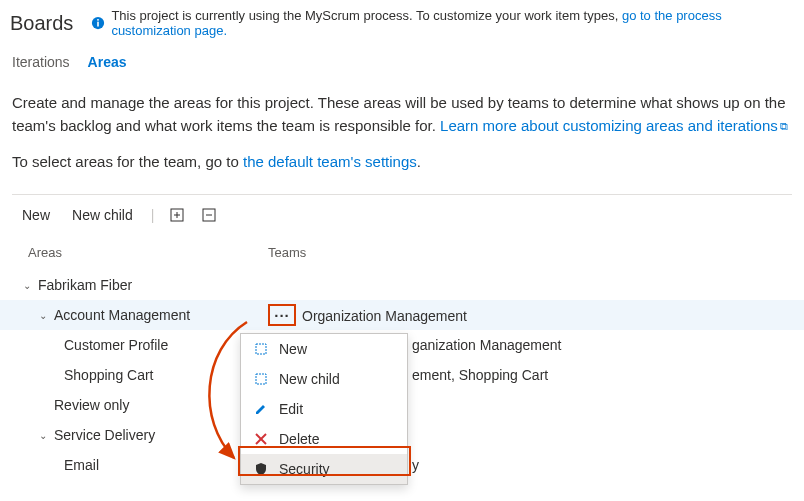 This screenshot has height=501, width=804. What do you see at coordinates (128, 162) in the screenshot?
I see `select-before: To select areas for the team, go to` at bounding box center [128, 162].